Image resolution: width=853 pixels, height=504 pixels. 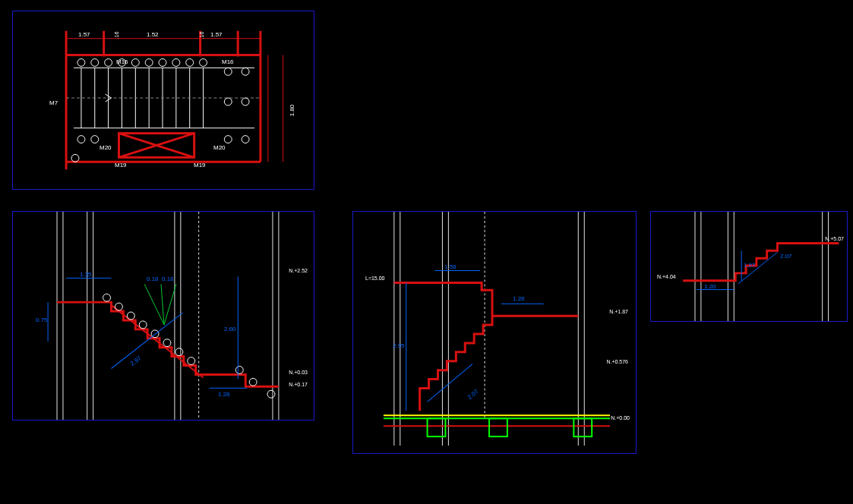 I want to click on seca-dim-top: 1.35, so click(x=86, y=275).